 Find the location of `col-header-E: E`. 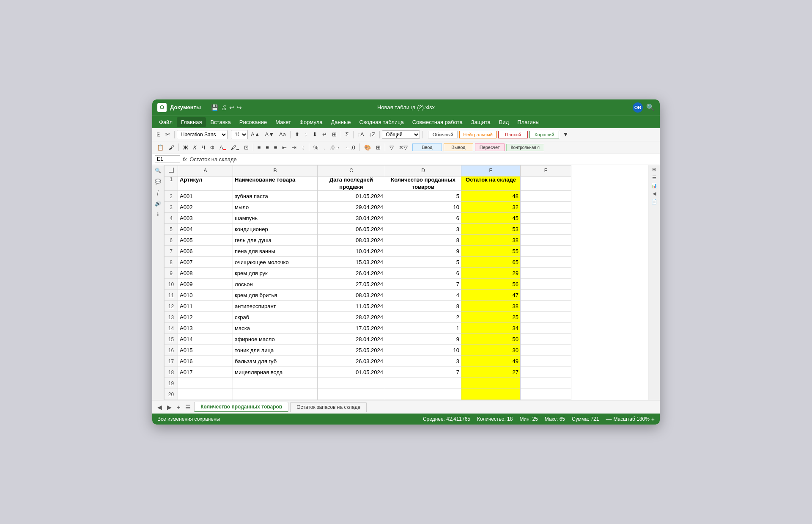

col-header-E: E is located at coordinates (491, 171).